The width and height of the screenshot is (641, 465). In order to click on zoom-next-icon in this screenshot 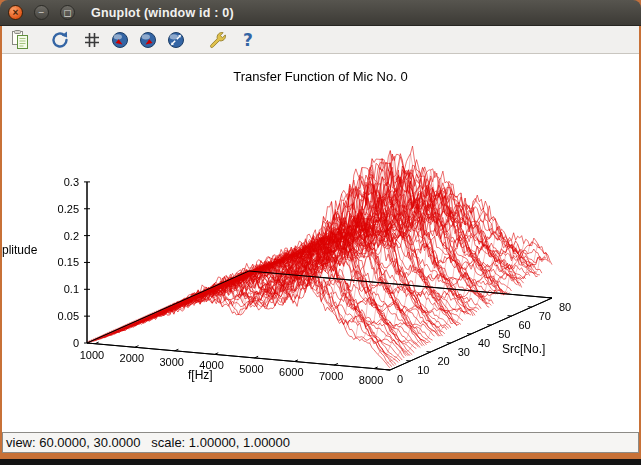, I will do `click(148, 40)`.